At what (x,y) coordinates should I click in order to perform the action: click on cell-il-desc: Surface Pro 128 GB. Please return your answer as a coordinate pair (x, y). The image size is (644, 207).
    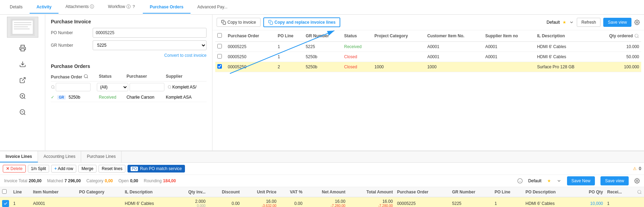
    Looking at the image, I should click on (564, 67).